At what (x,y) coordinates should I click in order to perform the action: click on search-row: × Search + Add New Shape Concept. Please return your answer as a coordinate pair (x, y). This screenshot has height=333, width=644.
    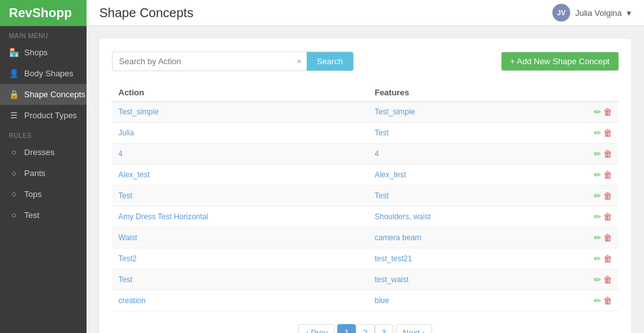
    Looking at the image, I should click on (365, 61).